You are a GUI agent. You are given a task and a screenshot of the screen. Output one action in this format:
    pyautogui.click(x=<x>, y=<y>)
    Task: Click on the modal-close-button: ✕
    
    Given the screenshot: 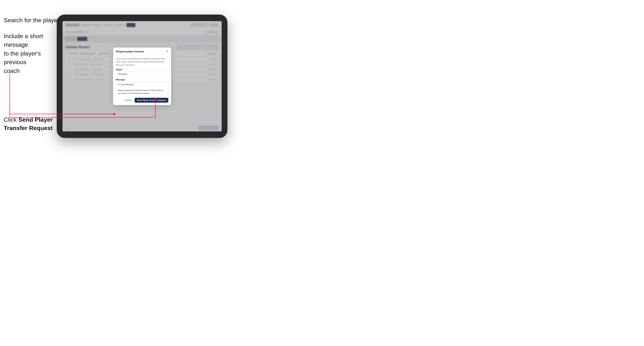 What is the action you would take?
    pyautogui.click(x=167, y=51)
    